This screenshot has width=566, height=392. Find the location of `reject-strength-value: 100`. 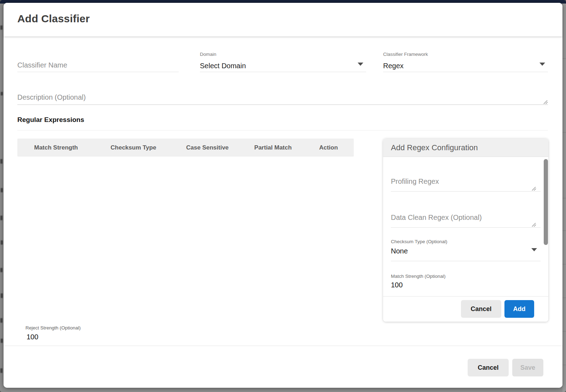

reject-strength-value: 100 is located at coordinates (33, 337).